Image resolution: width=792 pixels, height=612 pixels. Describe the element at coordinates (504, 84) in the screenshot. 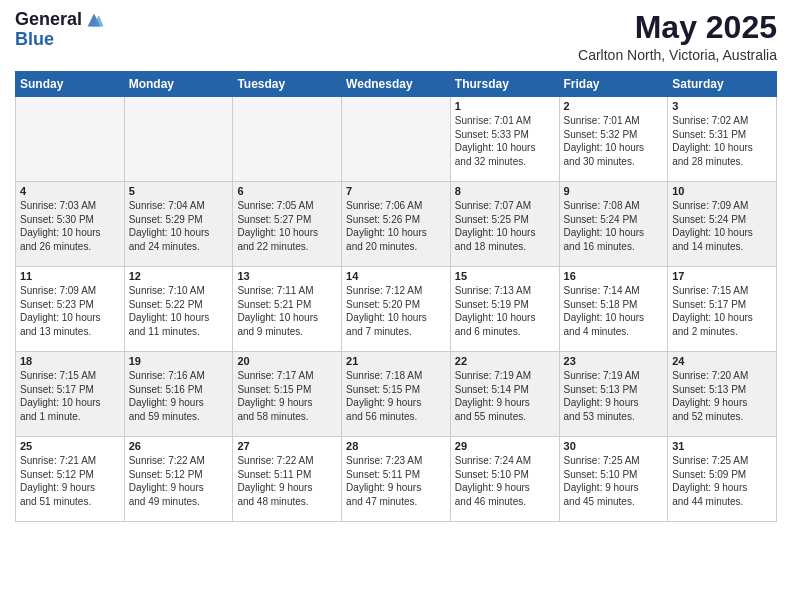

I see `weekday-header-thursday: Thursday` at that location.